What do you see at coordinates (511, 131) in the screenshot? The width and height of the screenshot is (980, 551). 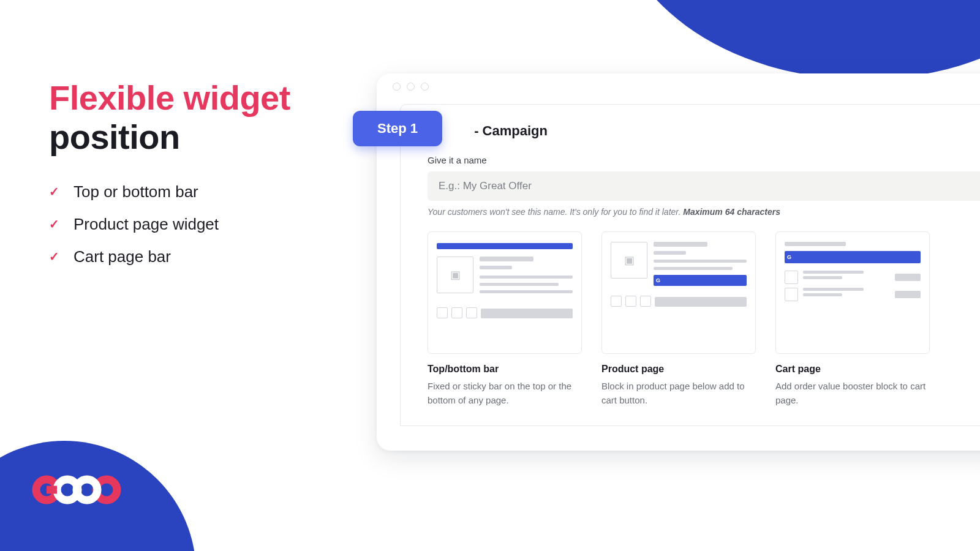 I see `panel-heading-text: - Campaign` at bounding box center [511, 131].